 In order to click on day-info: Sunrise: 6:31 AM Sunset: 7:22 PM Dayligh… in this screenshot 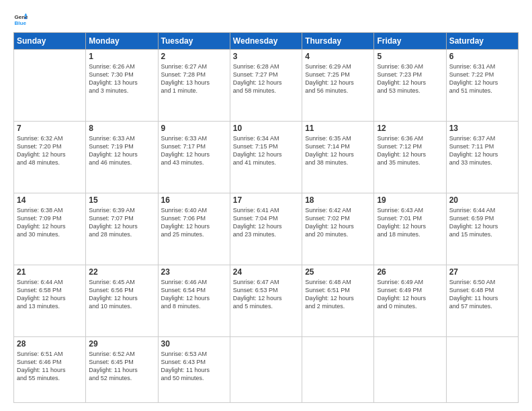, I will do `click(482, 79)`.